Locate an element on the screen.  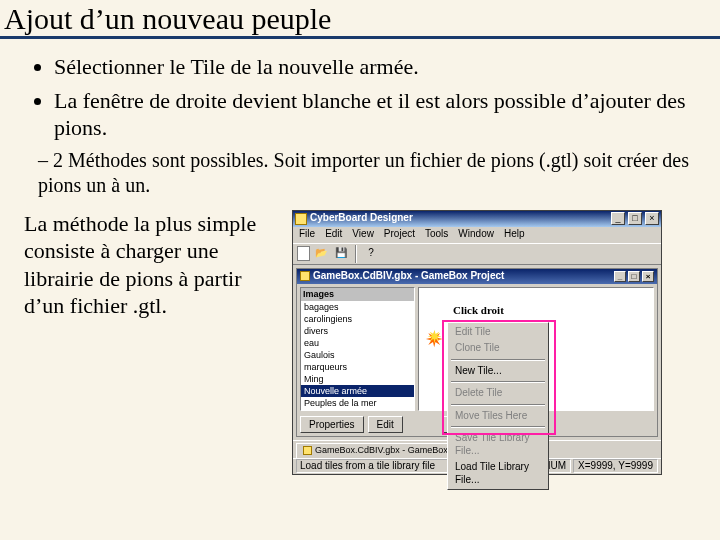
list-item: marqueurs is located at coordinates (358, 367).